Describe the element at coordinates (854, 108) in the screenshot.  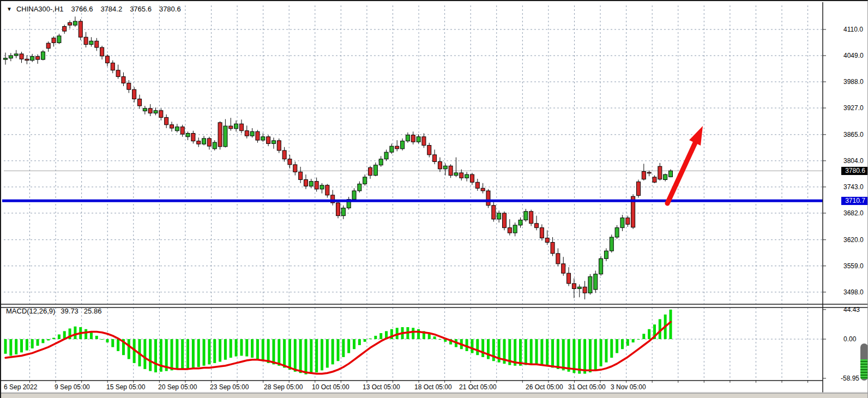
I see `price-axis-tick: 3927.0` at that location.